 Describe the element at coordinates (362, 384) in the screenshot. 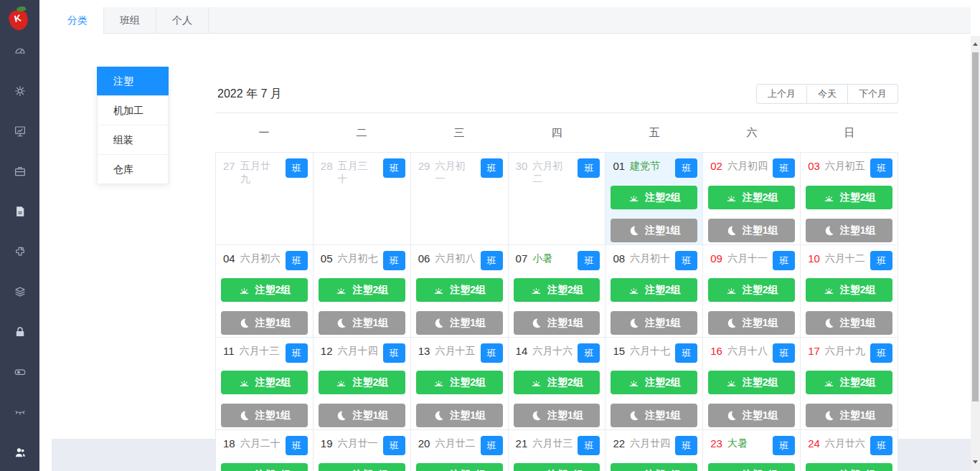

I see `calendar-day-cell: 12 六月十四 班 注塑2组 注塑1组` at that location.